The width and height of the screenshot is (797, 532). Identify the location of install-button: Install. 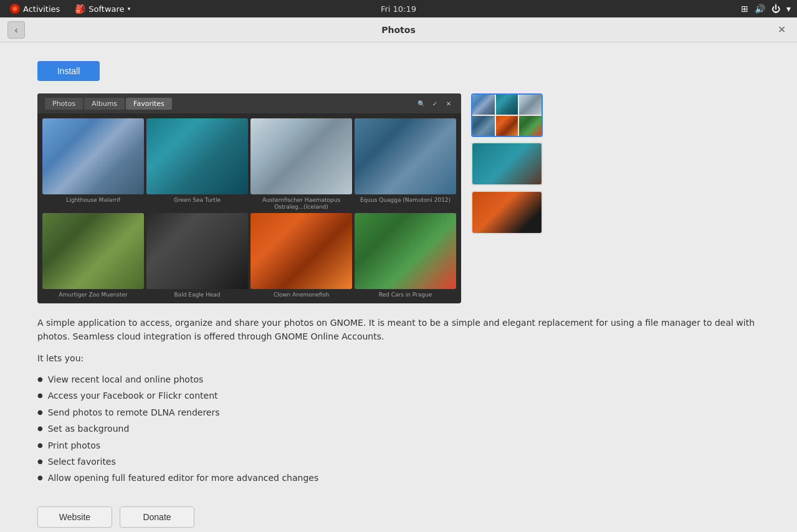
(69, 71).